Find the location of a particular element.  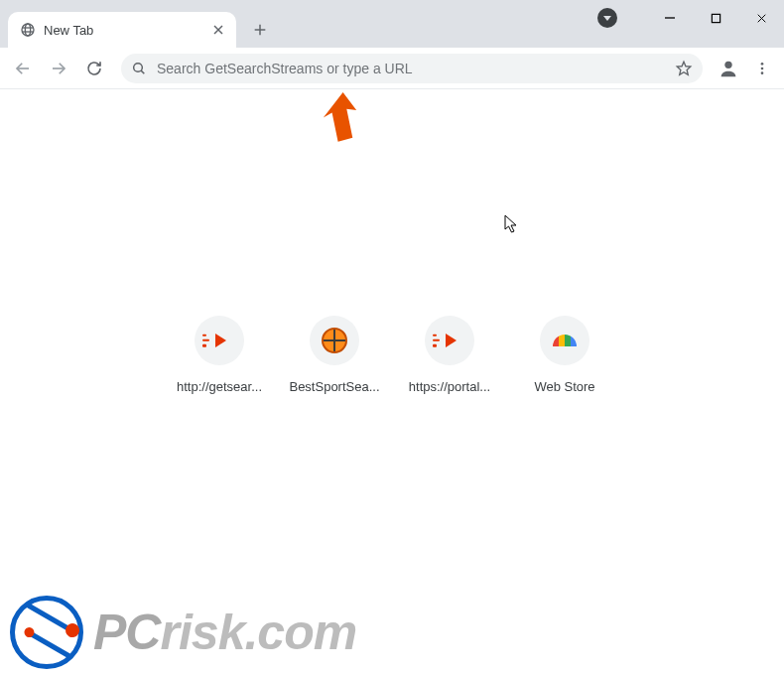

annotation-arrow-icon is located at coordinates (334, 117).